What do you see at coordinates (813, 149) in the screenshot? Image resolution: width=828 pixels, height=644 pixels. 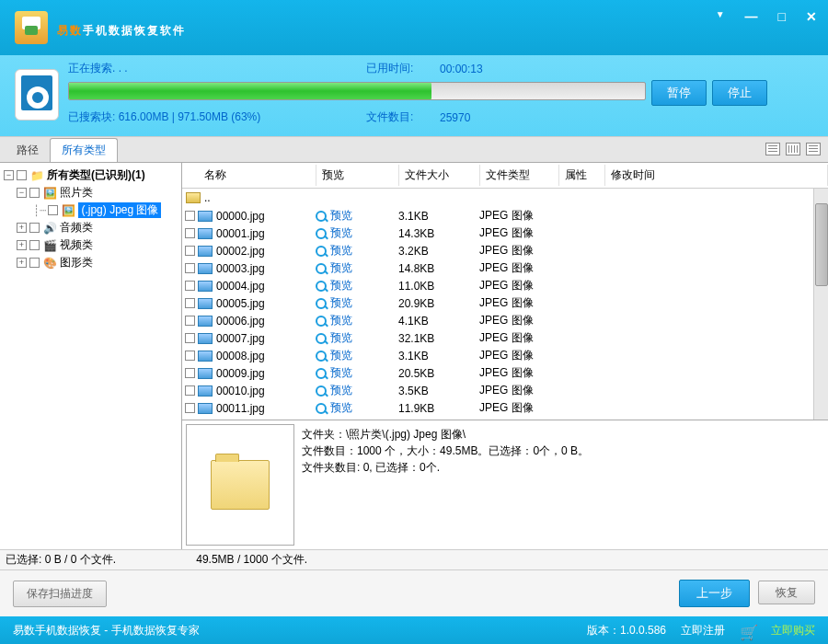 I see `view-thumb-icon` at bounding box center [813, 149].